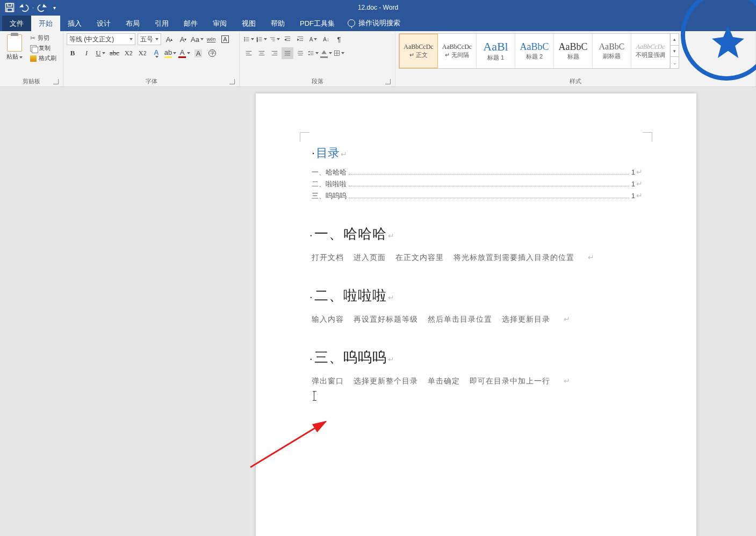 The height and width of the screenshot is (536, 756). Describe the element at coordinates (477, 320) in the screenshot. I see `body-paragraph: 输入内容再设置好标题等级然后单击目录位置选择更新目录 ↵` at that location.